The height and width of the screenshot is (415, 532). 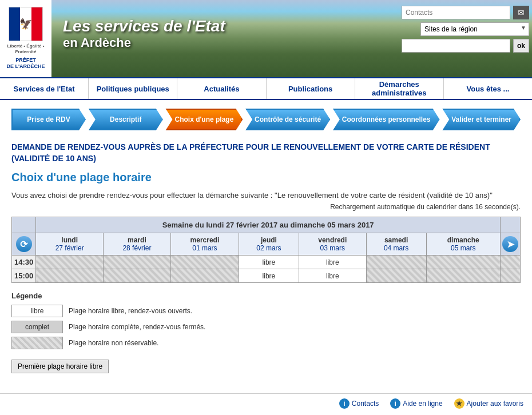 What do you see at coordinates (24, 262) in the screenshot?
I see `time-1430: 14:30` at bounding box center [24, 262].